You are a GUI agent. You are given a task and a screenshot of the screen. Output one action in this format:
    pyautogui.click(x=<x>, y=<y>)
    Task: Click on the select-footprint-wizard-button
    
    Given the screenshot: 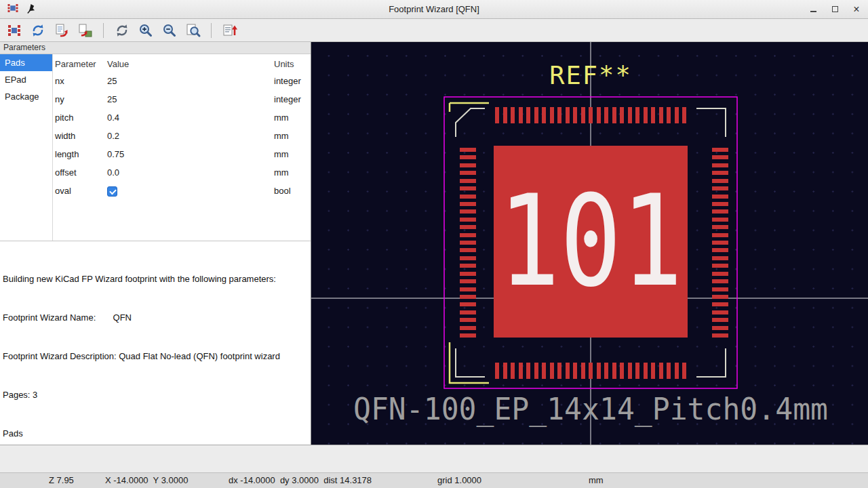 What is the action you would take?
    pyautogui.click(x=14, y=30)
    